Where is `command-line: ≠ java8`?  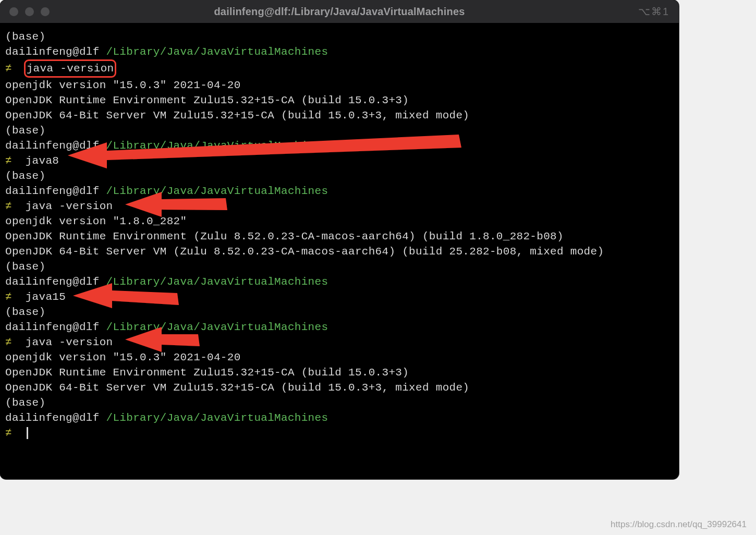
command-line: ≠ java8 is located at coordinates (339, 161).